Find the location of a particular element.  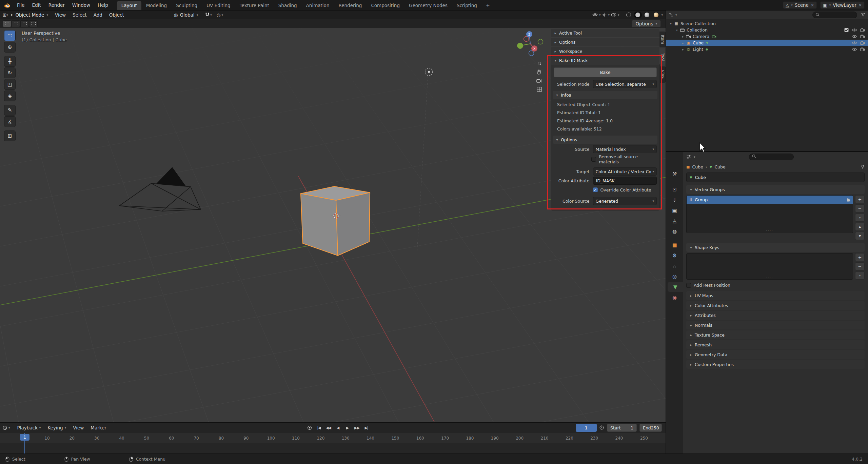

add-rest-position-checkbox is located at coordinates (689, 285).